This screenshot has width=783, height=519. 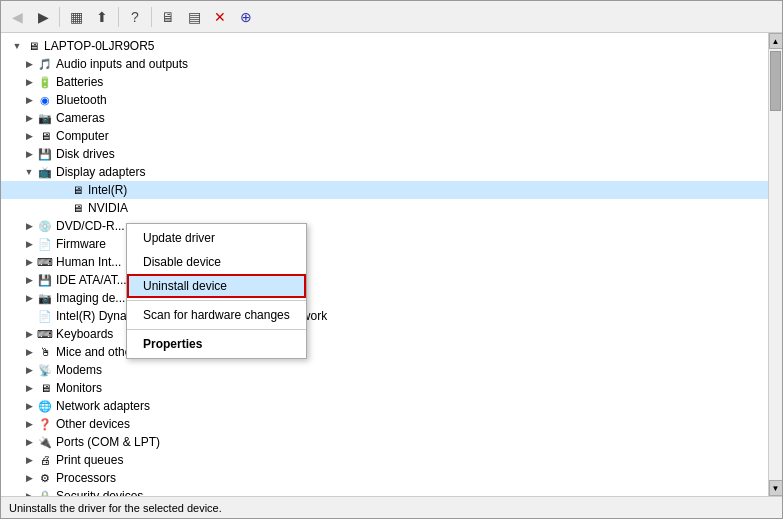 What do you see at coordinates (45, 262) in the screenshot?
I see `humanint-icon: ⌨` at bounding box center [45, 262].